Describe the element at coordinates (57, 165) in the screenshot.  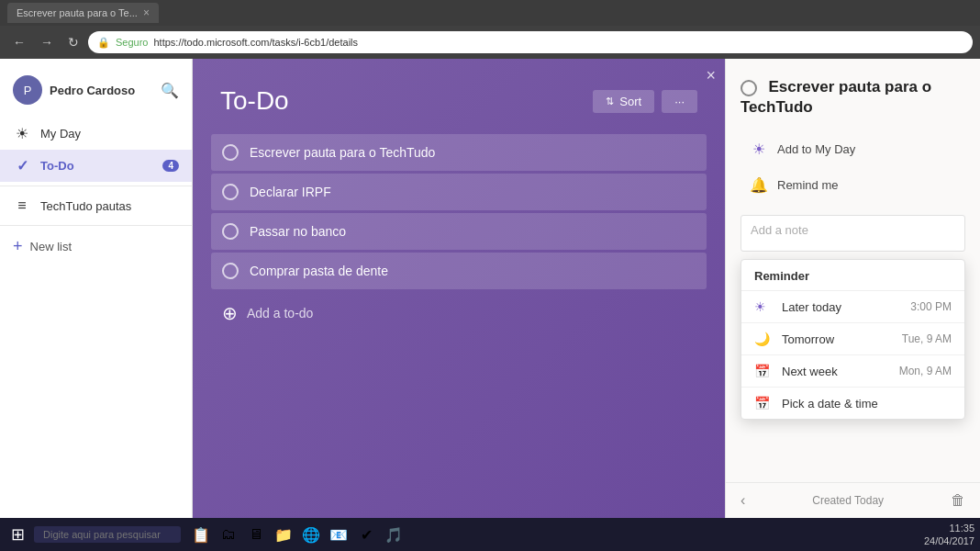
I see `todo-label: To-Do` at that location.